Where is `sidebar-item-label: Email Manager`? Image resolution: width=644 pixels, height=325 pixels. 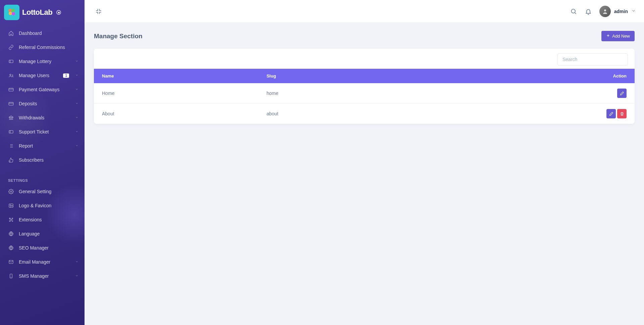
sidebar-item-label: Email Manager is located at coordinates (45, 262).